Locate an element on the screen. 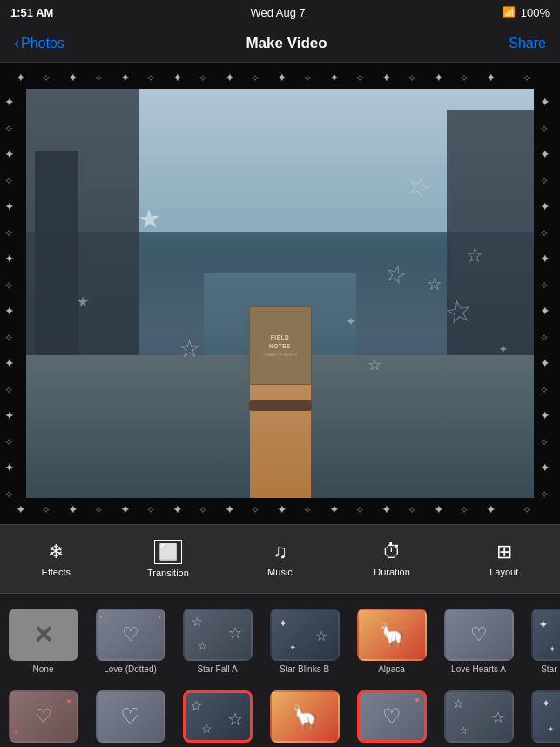  effect-love-hearts-a-thumb: ♡ is located at coordinates (479, 635).